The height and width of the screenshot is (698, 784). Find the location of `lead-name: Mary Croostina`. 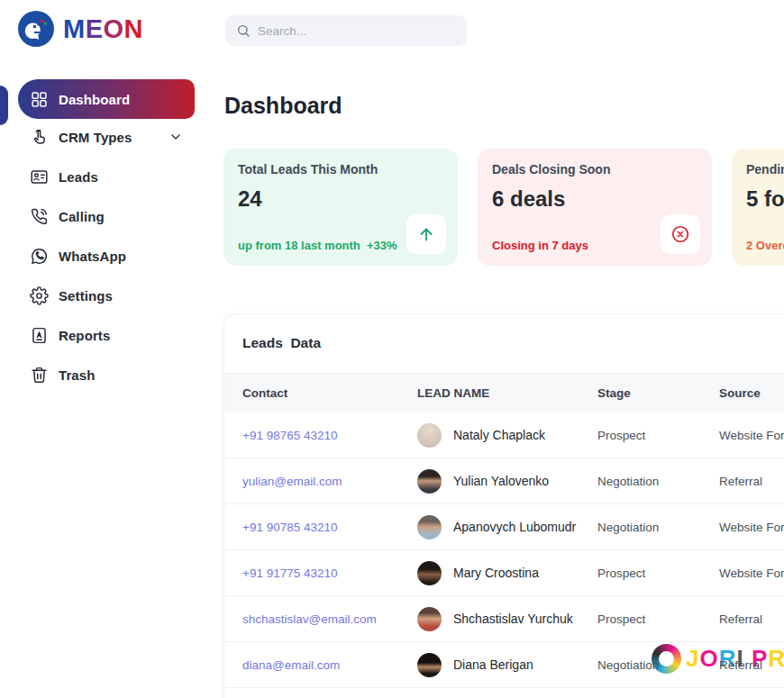

lead-name: Mary Croostina is located at coordinates (496, 573).